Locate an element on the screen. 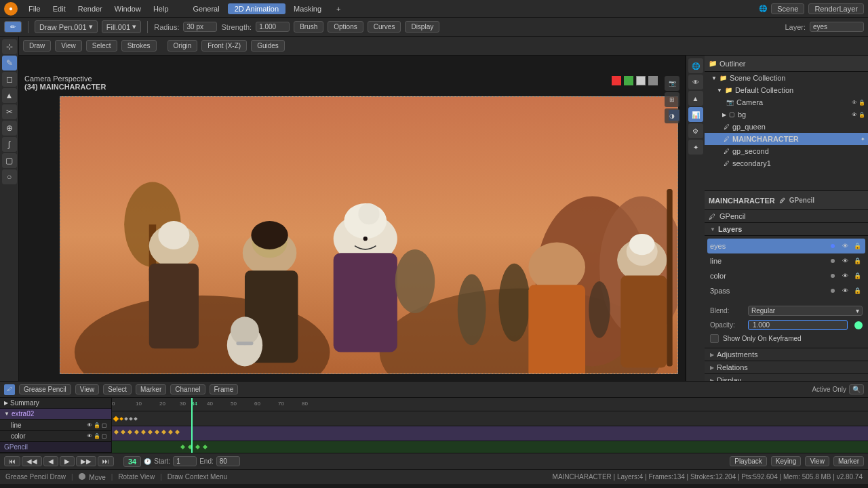  sidebar-material-icon: ⚙ is located at coordinates (696, 131).